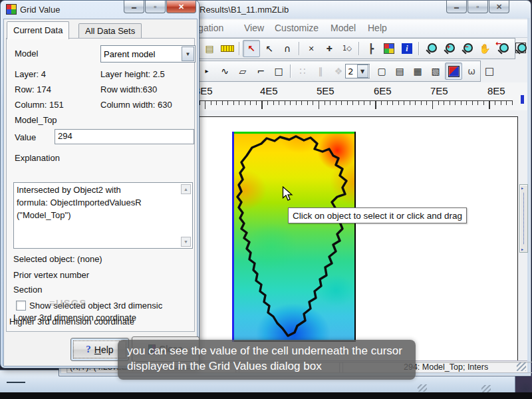  What do you see at coordinates (407, 49) in the screenshot?
I see `grid-value-button: i` at bounding box center [407, 49].